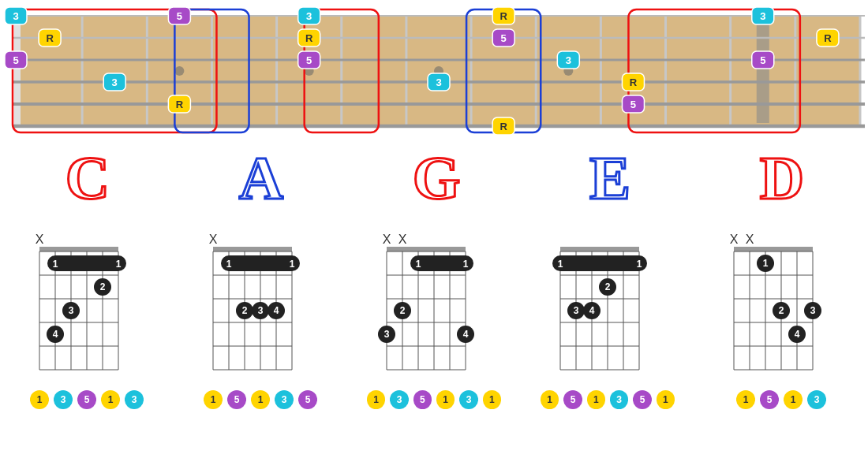 The image size is (868, 473). I want to click on chord-diagram-D: XX12341513, so click(781, 318).